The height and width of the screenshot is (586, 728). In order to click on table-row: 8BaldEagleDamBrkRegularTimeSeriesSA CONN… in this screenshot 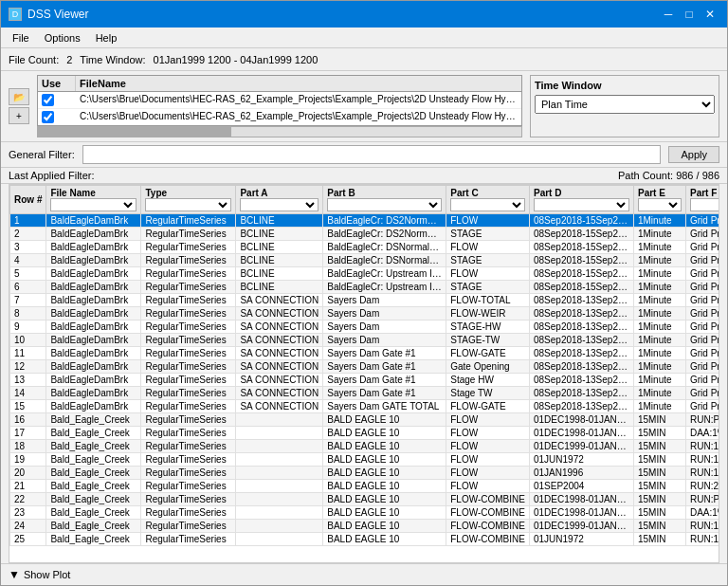, I will do `click(366, 314)`.